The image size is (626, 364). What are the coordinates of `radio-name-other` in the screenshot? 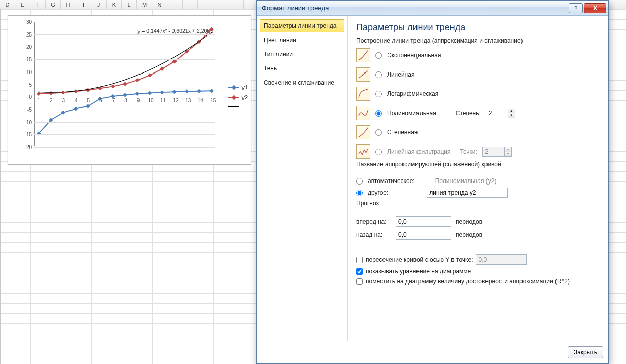 It's located at (359, 193).